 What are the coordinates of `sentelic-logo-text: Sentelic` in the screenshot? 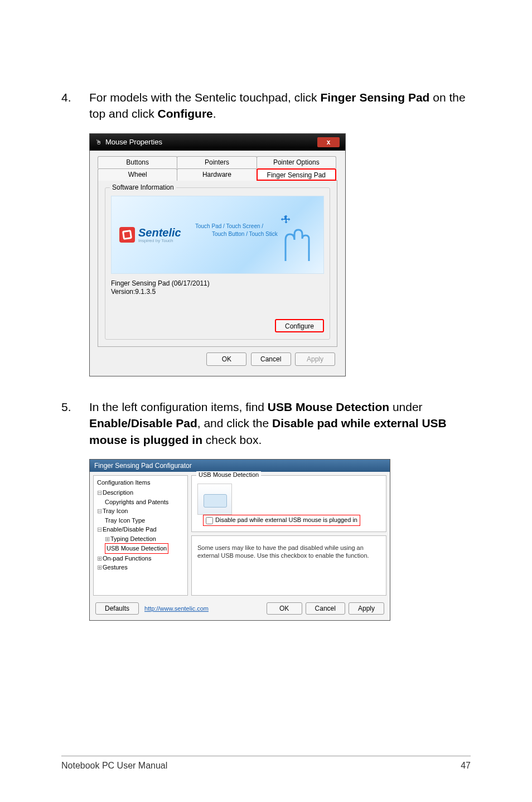 It's located at (159, 233).